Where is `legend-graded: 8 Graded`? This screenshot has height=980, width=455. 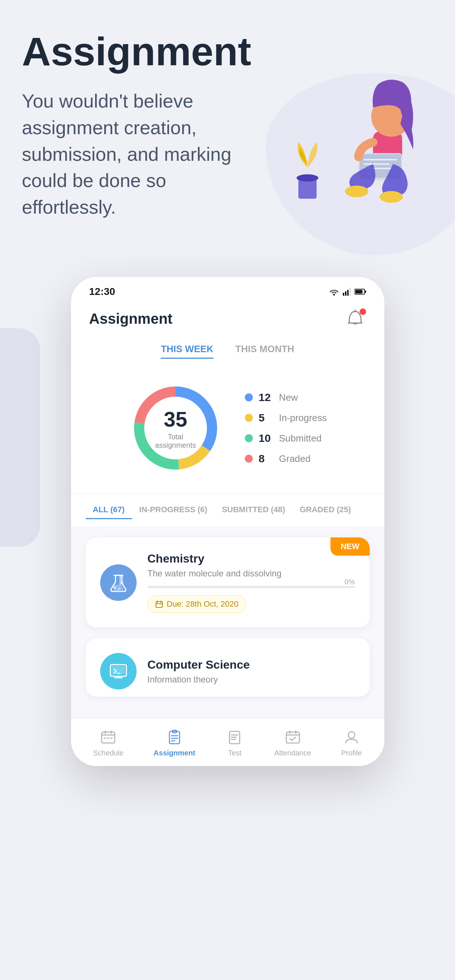 legend-graded: 8 Graded is located at coordinates (286, 459).